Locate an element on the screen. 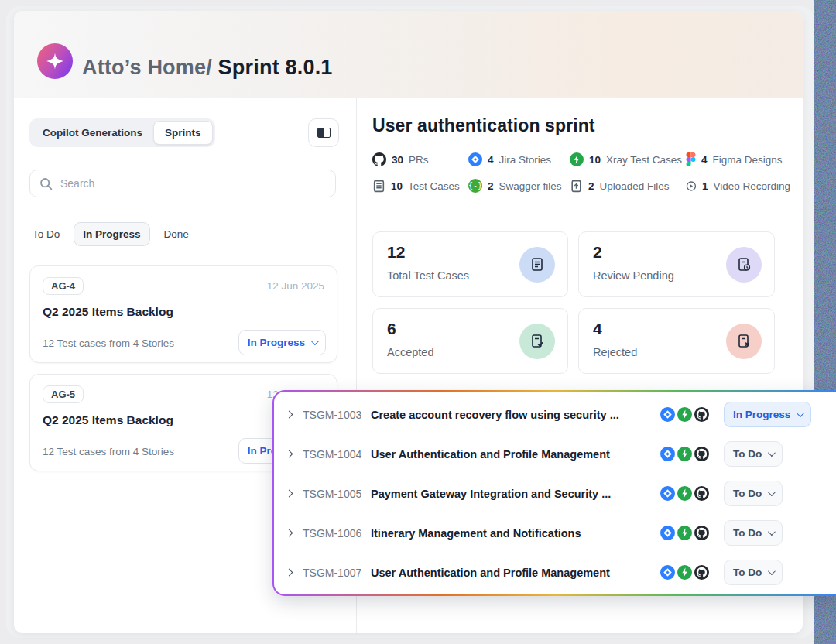  tab-copilot-generations: Copilot Generations is located at coordinates (93, 133).